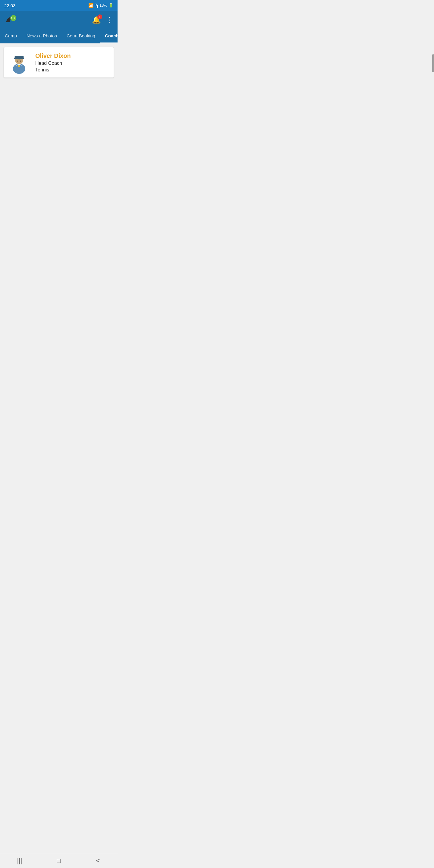 This screenshot has height=868, width=434. What do you see at coordinates (109, 36) in the screenshot?
I see `tab-coaches: Coaches` at bounding box center [109, 36].